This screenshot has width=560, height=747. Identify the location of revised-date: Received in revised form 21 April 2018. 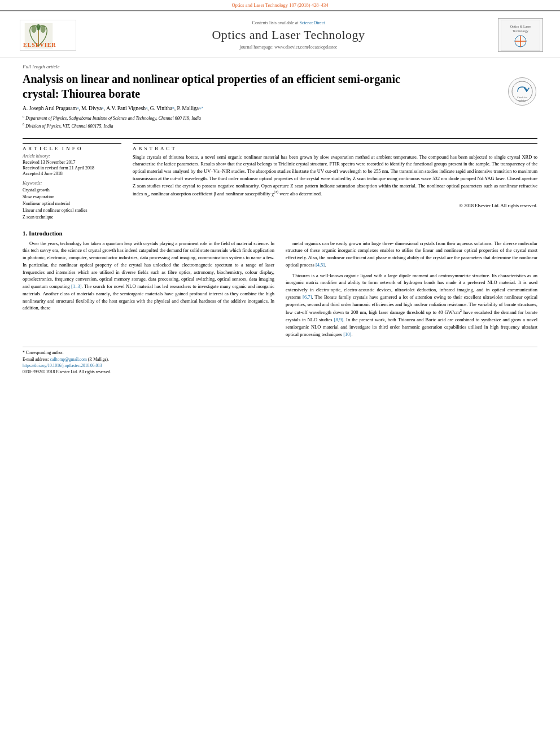
(72, 168).